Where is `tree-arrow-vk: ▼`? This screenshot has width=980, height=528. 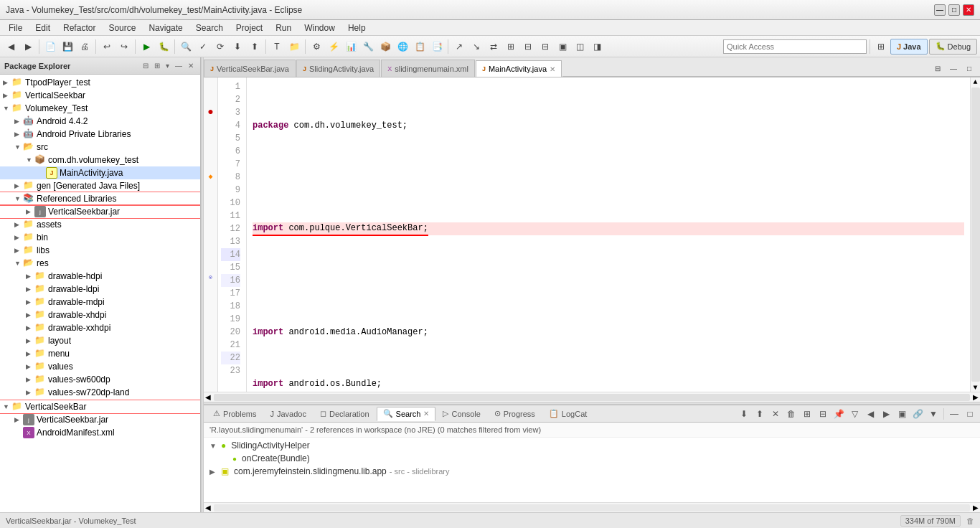 tree-arrow-vk: ▼ is located at coordinates (7, 108).